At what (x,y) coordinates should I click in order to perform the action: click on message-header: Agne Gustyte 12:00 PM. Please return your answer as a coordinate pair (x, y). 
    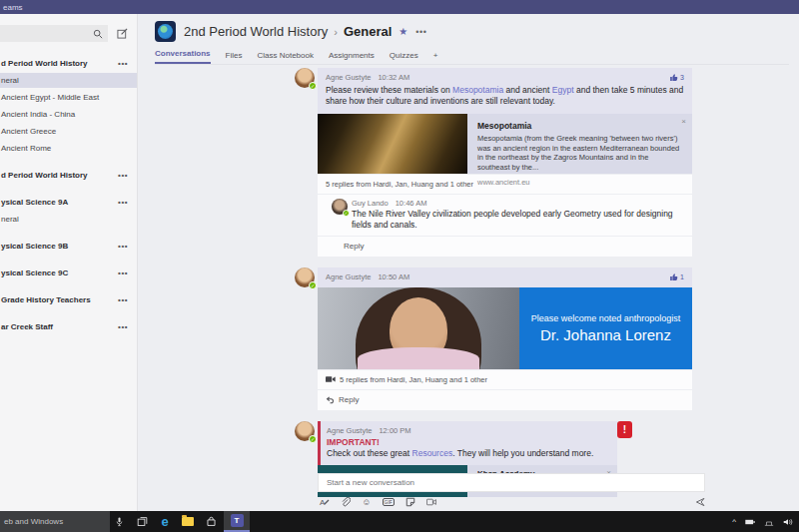
    Looking at the image, I should click on (467, 431).